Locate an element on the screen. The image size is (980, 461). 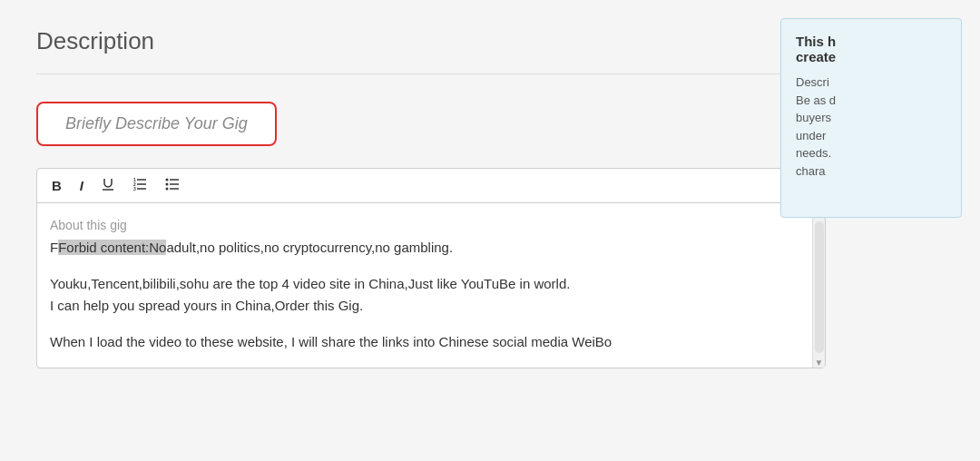
sidebar-title: This hcreate is located at coordinates (871, 49).